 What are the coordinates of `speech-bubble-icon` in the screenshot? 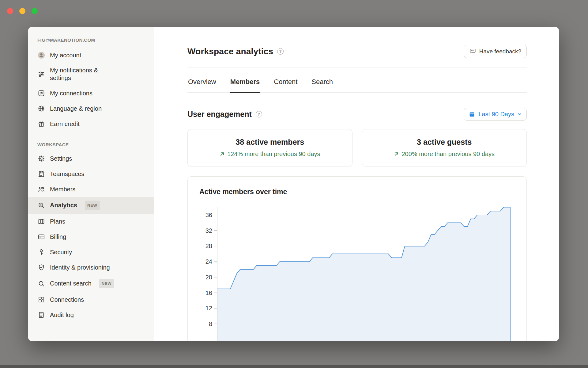 It's located at (473, 52).